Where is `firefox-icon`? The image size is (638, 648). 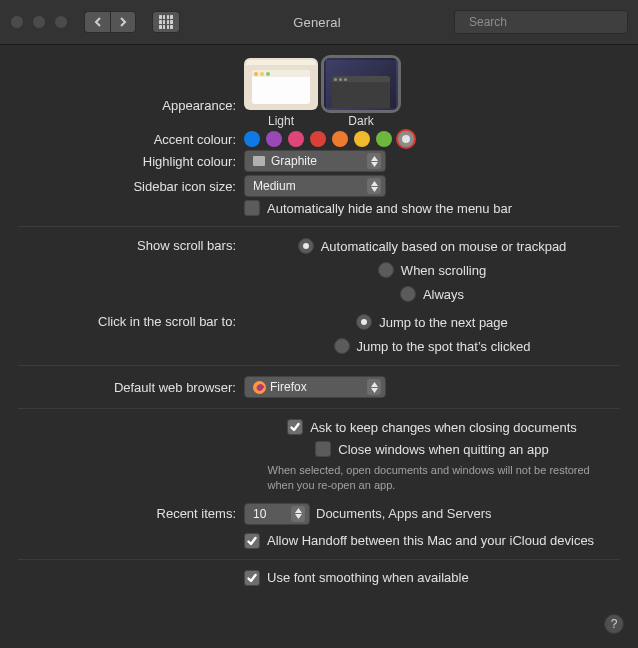
firefox-icon is located at coordinates (260, 388).